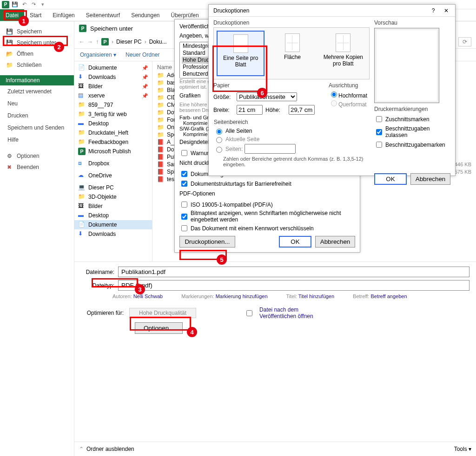 The height and width of the screenshot is (456, 476). What do you see at coordinates (113, 105) in the screenshot?
I see `qa-item: 📁859__797` at bounding box center [113, 105].